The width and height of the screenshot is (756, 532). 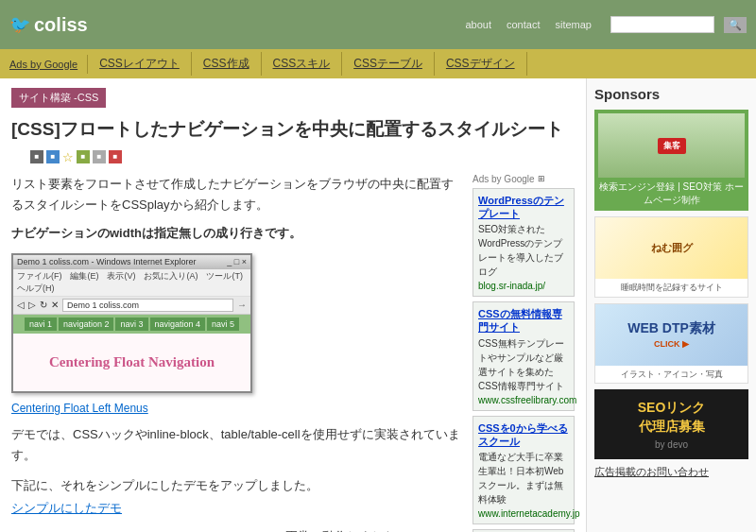 What do you see at coordinates (237, 195) in the screenshot?
I see `article-intro1: リスト要素をフロートさせて作成したナビゲーションをブラウザの中央に配置するスタイ…` at bounding box center [237, 195].